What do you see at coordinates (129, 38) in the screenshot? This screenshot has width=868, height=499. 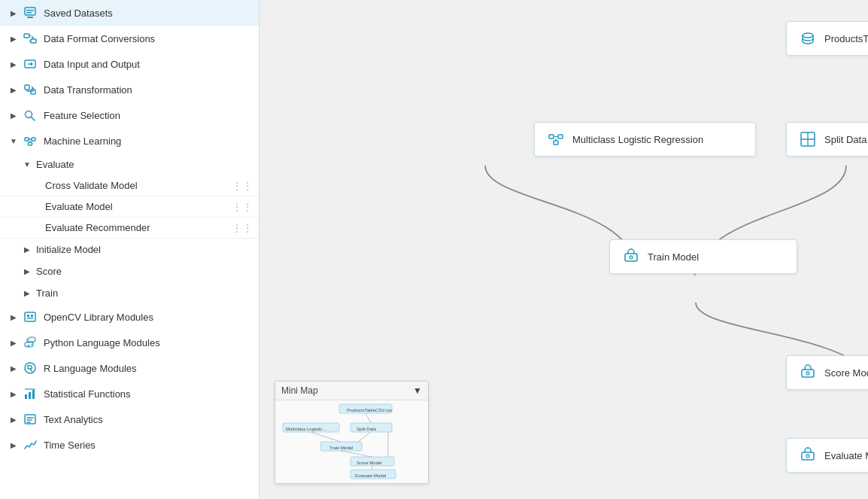 I see `sidebar-item-data-format: Data Format Conversions` at bounding box center [129, 38].